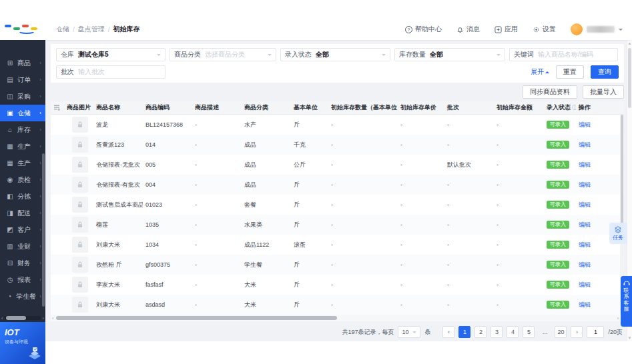 The height and width of the screenshot is (364, 632). I want to click on batch-input: 批次 输入批次, so click(111, 72).